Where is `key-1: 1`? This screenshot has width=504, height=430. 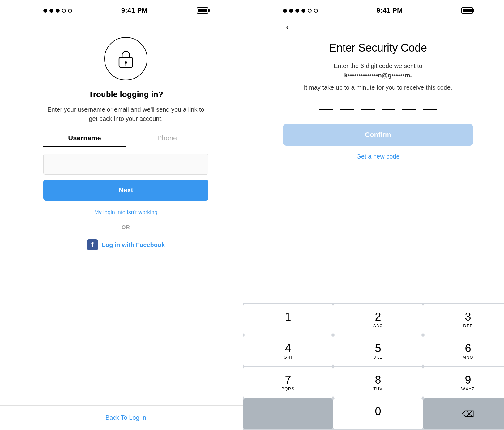 key-1: 1 is located at coordinates (288, 319).